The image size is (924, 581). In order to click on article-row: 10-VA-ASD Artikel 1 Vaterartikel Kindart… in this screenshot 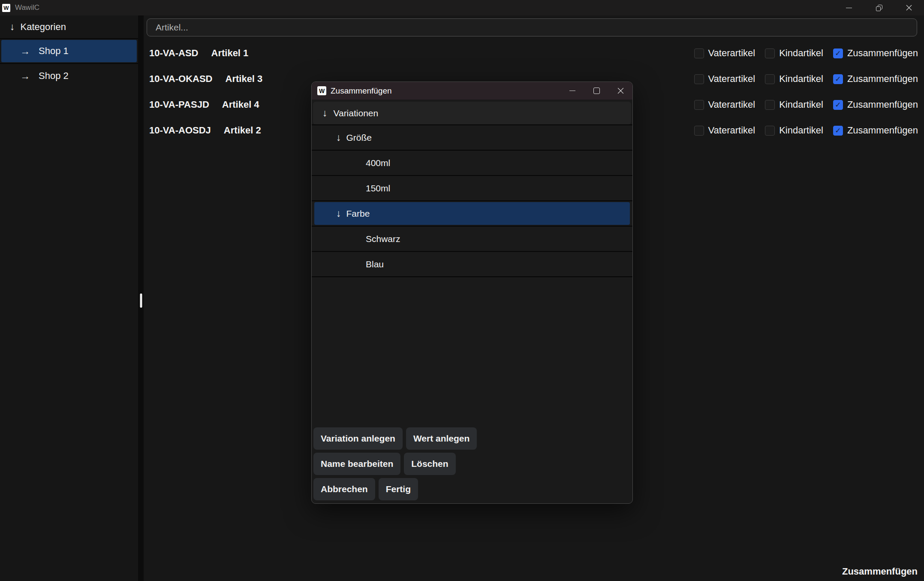, I will do `click(534, 53)`.